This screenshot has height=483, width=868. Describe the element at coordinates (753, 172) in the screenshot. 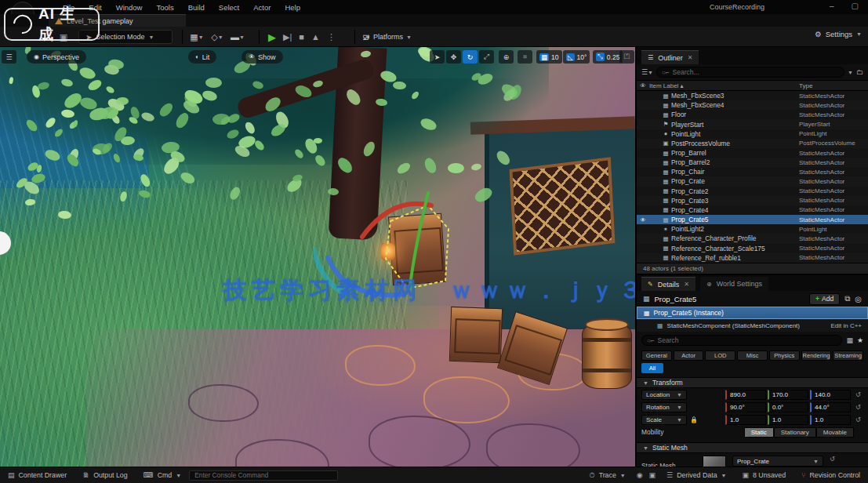

I see `outliner-row: ▦Prop_ChairStaticMeshActor` at that location.